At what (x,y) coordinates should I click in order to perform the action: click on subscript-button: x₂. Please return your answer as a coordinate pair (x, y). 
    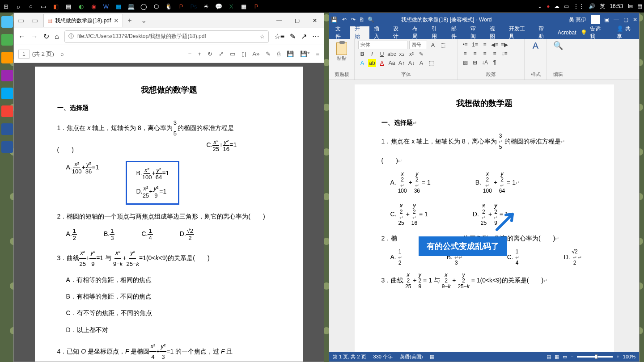
    Looking at the image, I should click on (402, 54).